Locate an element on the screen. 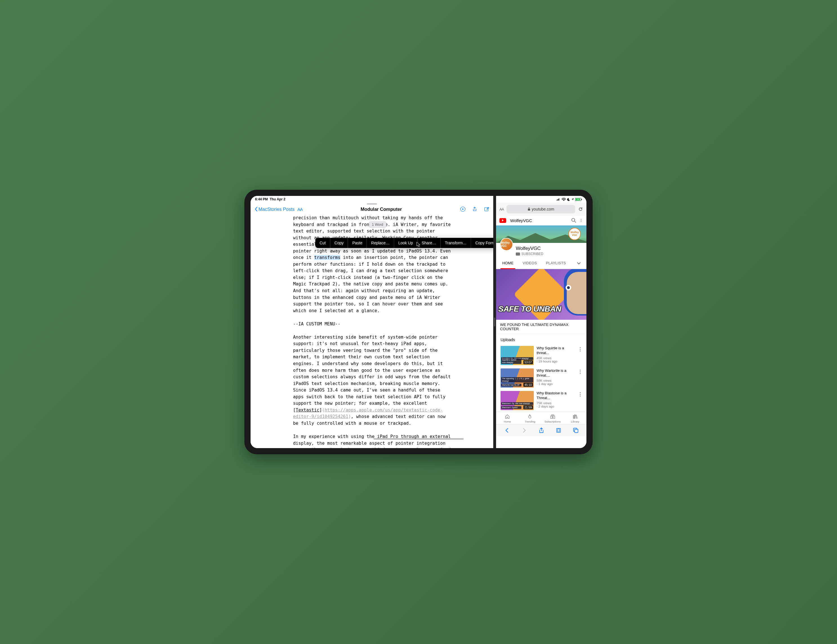 Image resolution: width=837 pixels, height=644 pixels. home-indicator is located at coordinates (419, 439).